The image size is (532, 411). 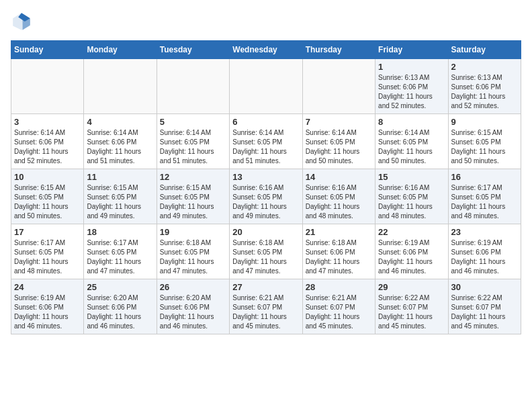 I want to click on day-number: 19, so click(x=193, y=232).